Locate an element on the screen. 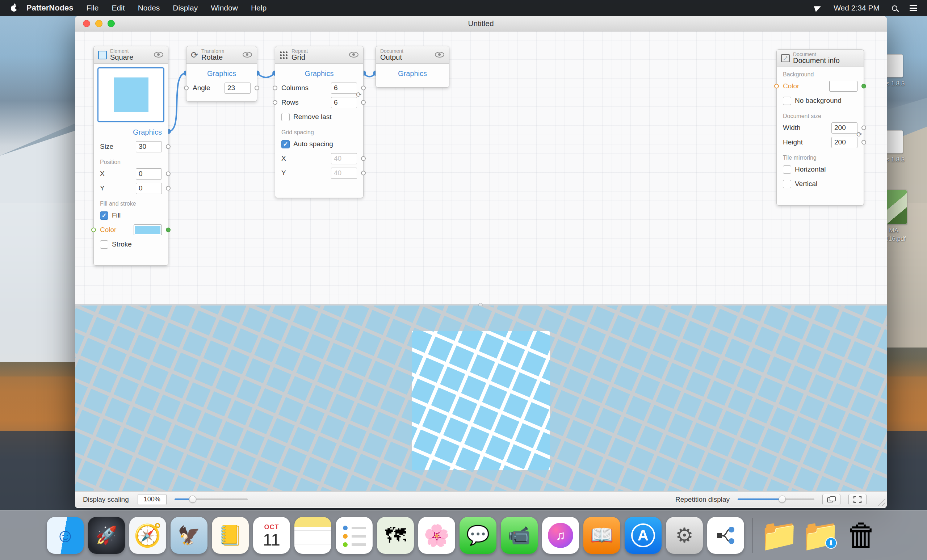 Image resolution: width=927 pixels, height=560 pixels. apple-menu-icon is located at coordinates (14, 8).